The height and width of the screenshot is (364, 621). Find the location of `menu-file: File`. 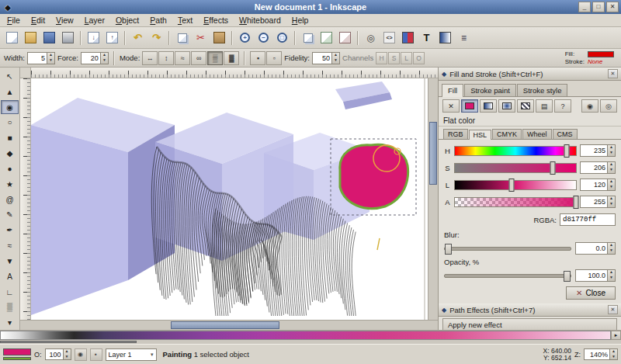

menu-file: File is located at coordinates (14, 20).